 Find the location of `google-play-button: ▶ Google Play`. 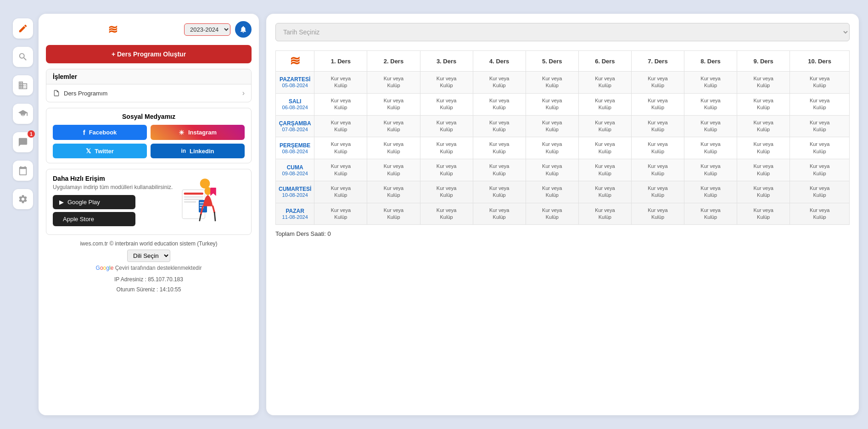

google-play-button: ▶ Google Play is located at coordinates (94, 202).